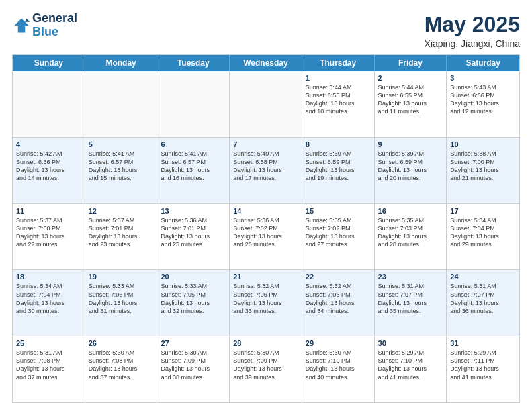 The height and width of the screenshot is (411, 532). I want to click on cell-info-text: Sunrise: 5:30 AM Sunset: 7:10 PM Dayligh…, so click(339, 365).